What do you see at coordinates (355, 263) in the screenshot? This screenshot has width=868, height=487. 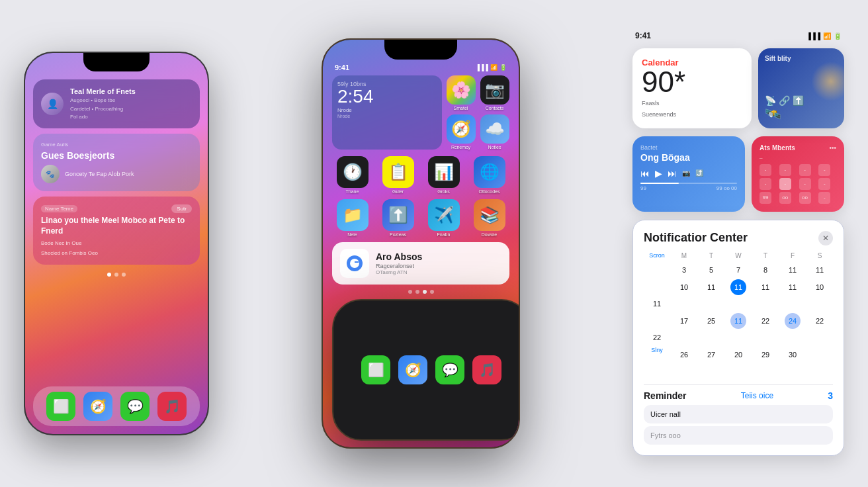 I see `google-icon` at bounding box center [355, 263].